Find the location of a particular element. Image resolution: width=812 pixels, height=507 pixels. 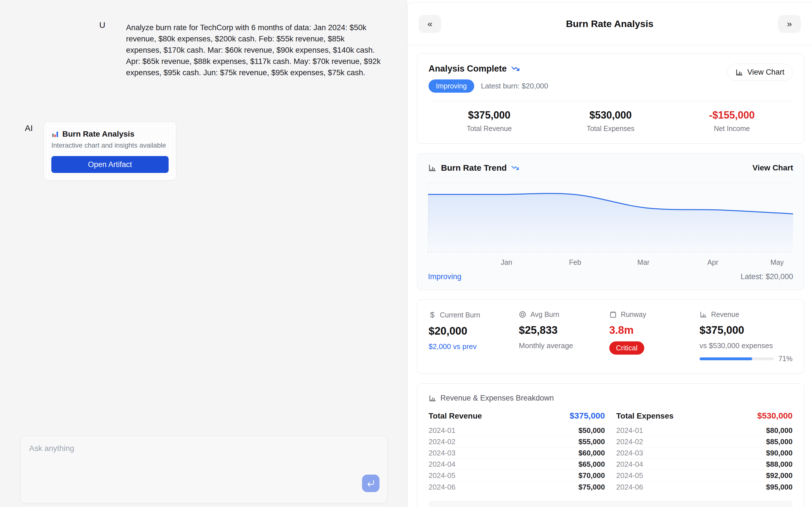

table-row: 2024-06$75,000 is located at coordinates (517, 487).